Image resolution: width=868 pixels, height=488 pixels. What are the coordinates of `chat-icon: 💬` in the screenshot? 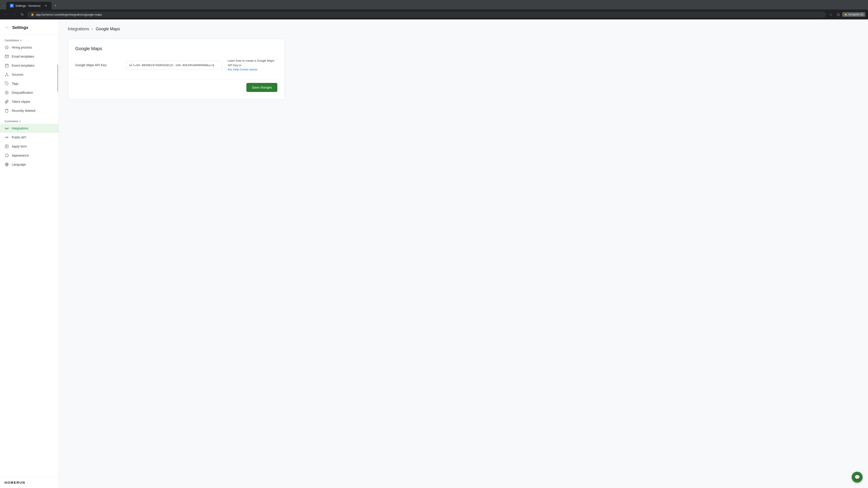 It's located at (857, 477).